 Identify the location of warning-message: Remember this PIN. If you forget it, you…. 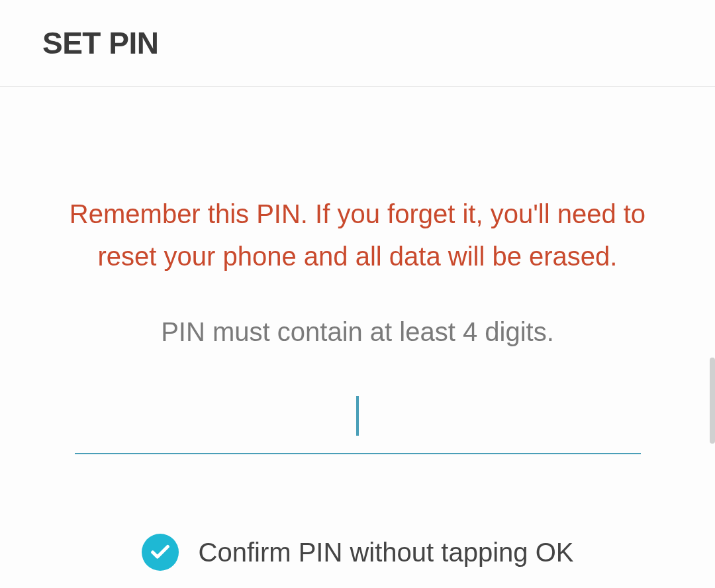
(358, 235).